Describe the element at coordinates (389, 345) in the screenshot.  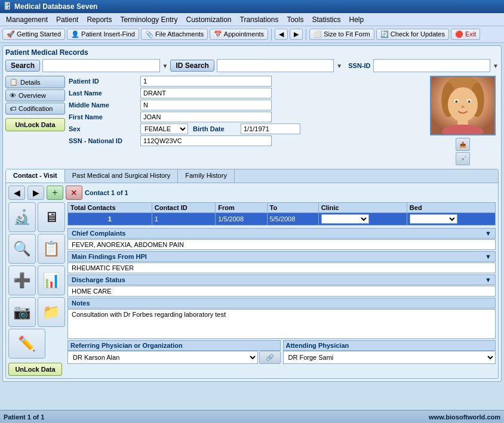
I see `attending-physician-label: Attending Physician` at that location.